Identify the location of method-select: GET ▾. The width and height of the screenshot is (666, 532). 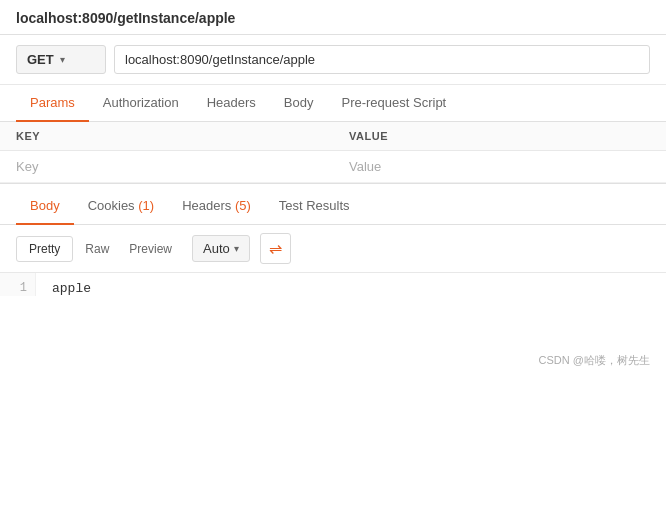
(61, 60).